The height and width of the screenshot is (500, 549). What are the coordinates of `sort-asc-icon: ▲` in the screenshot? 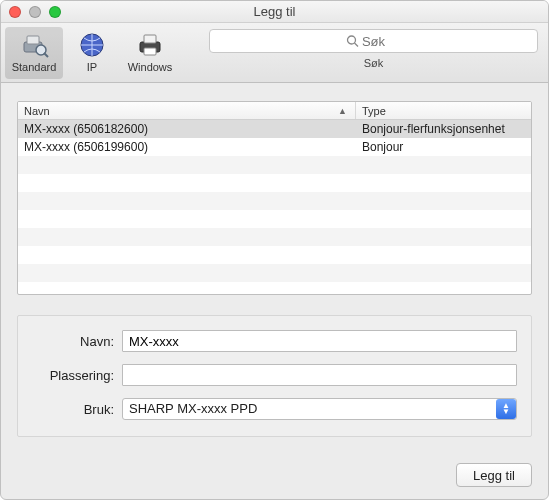 It's located at (342, 111).